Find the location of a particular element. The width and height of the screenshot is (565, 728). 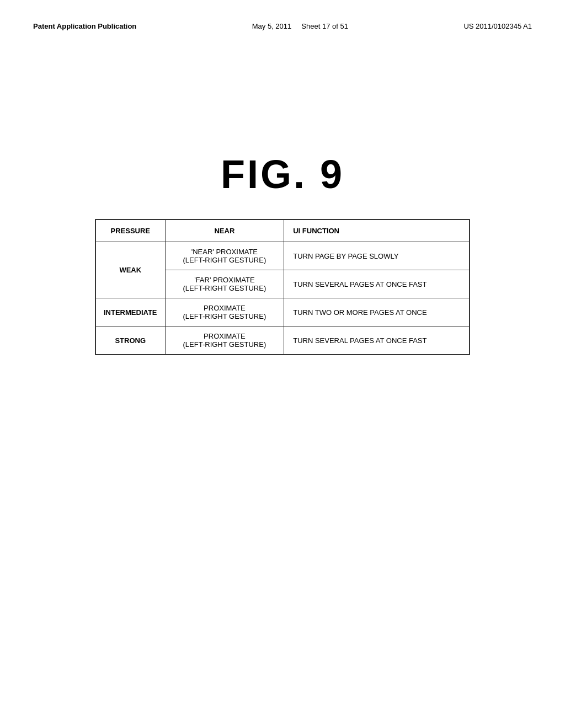

near-far-proximate: 'FAR' PROXIMATE(LEFT-RIGHT GESTURE) is located at coordinates (225, 285).